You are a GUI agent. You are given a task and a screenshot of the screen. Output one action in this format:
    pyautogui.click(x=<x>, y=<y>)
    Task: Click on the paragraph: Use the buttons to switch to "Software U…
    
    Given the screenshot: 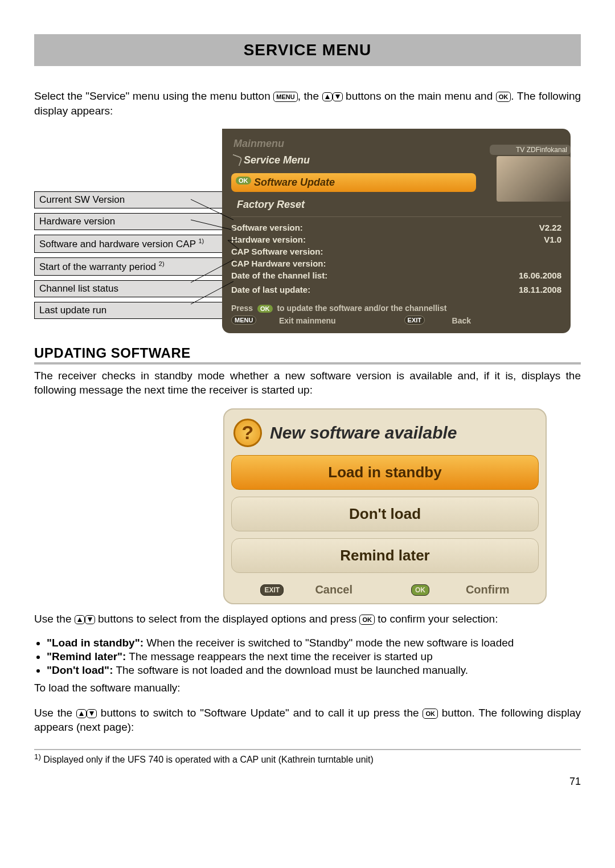 What is the action you would take?
    pyautogui.click(x=308, y=720)
    